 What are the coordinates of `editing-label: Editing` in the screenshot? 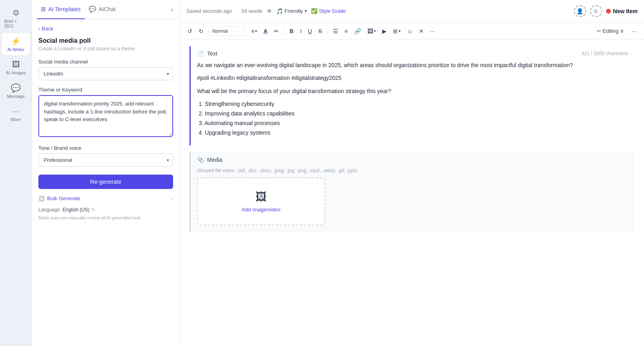 It's located at (611, 31).